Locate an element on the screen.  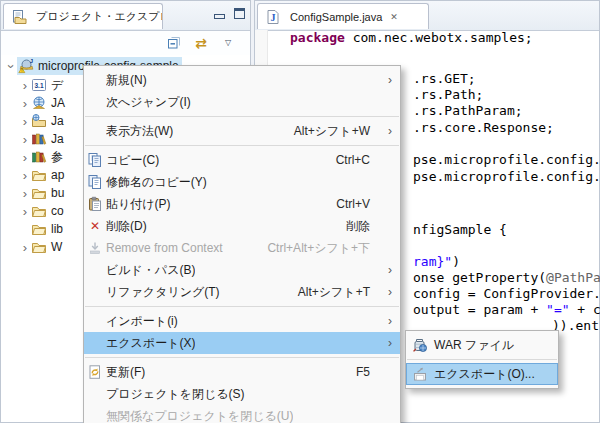
java-file-icon: J is located at coordinates (273, 17).